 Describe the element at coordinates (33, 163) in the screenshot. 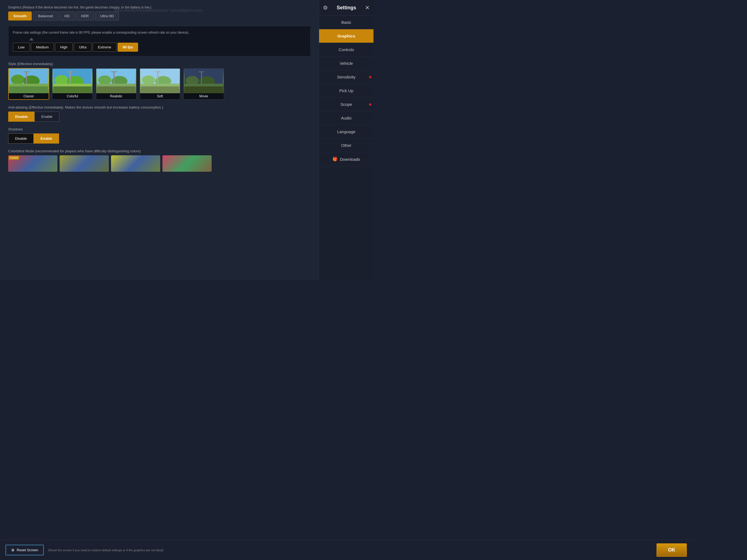

I see `colorblind-card-default: Current` at that location.